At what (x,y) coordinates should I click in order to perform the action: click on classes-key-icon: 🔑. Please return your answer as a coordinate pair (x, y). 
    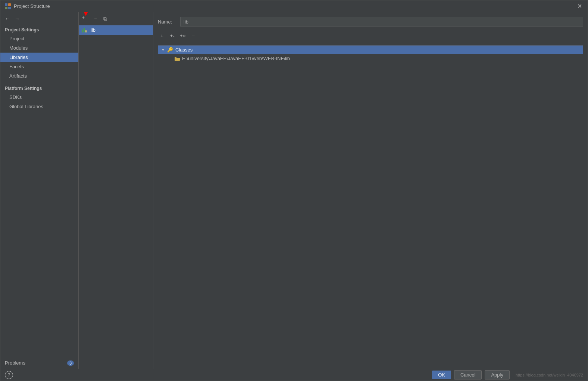
    Looking at the image, I should click on (170, 50).